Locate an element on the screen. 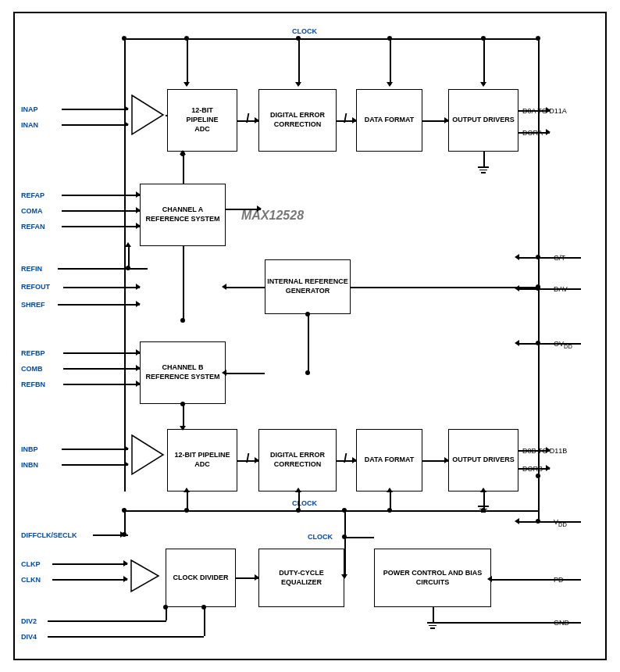  gt-wire is located at coordinates (550, 258).